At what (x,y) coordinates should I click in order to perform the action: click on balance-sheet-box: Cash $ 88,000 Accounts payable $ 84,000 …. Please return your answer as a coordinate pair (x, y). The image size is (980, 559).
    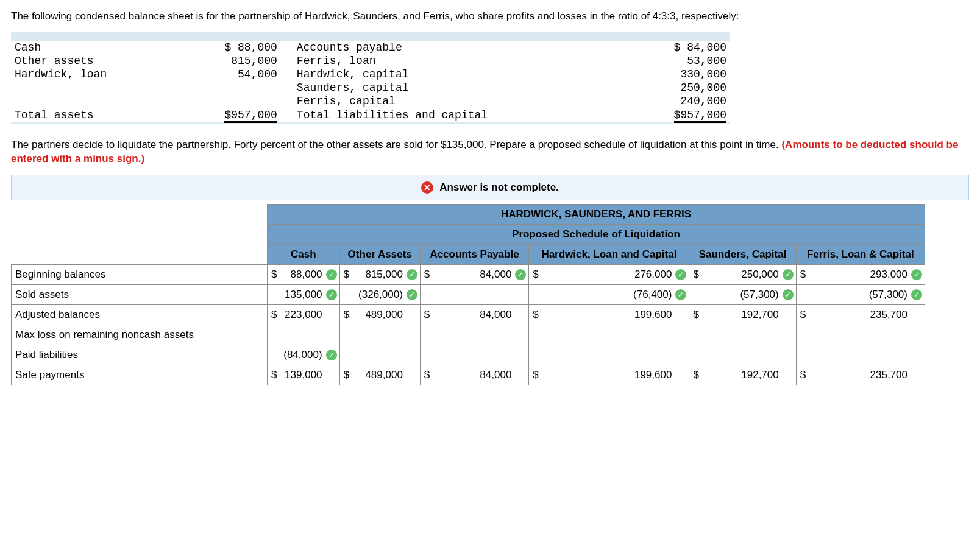
    Looking at the image, I should click on (371, 78).